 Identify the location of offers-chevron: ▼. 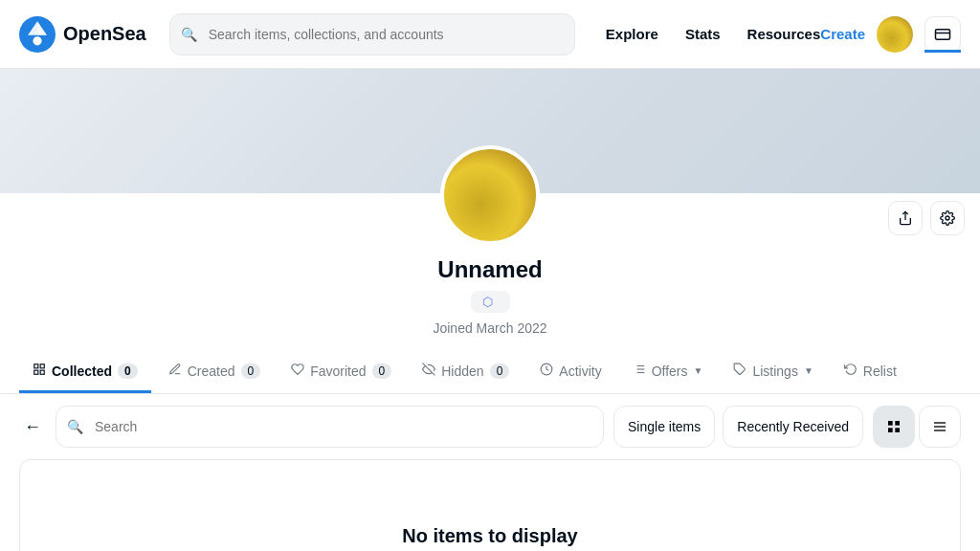
(699, 371).